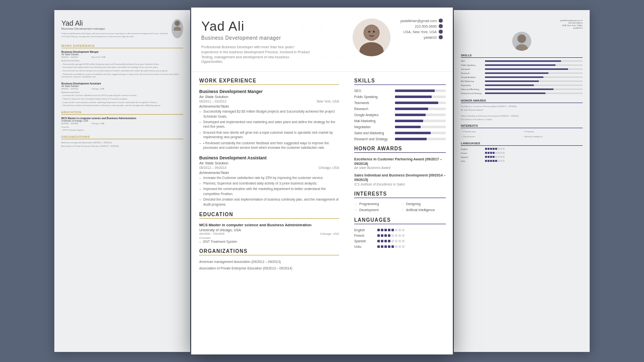  Describe the element at coordinates (522, 81) in the screenshot. I see `bg-right-skill-mail: Mail Marketing` at that location.